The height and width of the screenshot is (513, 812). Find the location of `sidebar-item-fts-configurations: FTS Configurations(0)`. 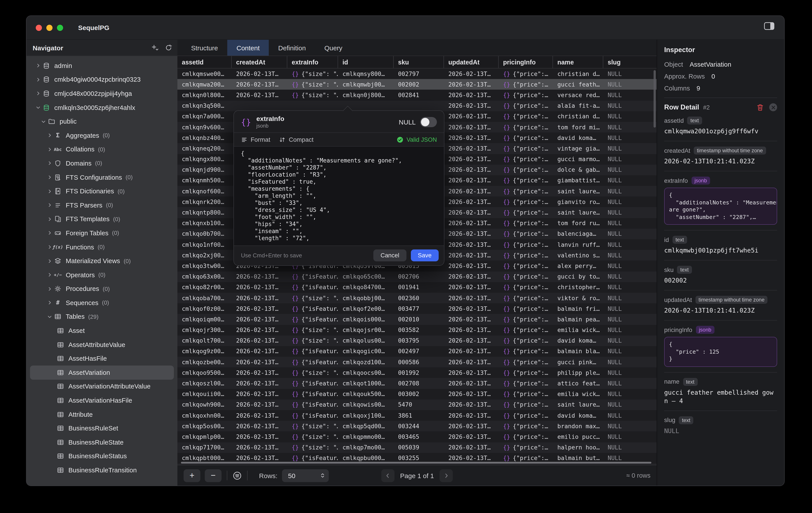

sidebar-item-fts-configurations: FTS Configurations(0) is located at coordinates (102, 177).